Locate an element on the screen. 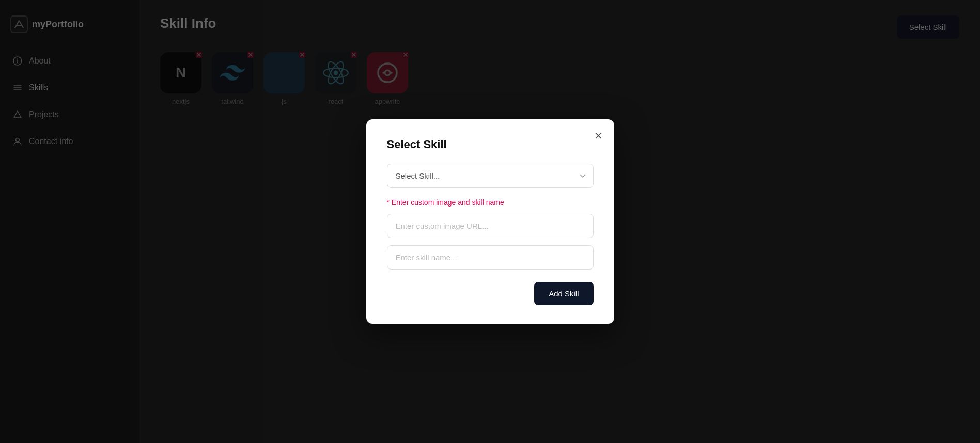 This screenshot has height=443, width=980. modal-title: Select Skill is located at coordinates (490, 145).